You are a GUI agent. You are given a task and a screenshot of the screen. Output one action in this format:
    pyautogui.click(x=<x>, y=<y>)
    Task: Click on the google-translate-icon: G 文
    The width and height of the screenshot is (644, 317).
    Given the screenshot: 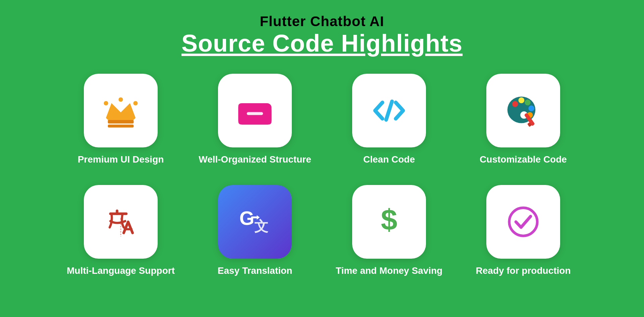 What is the action you would take?
    pyautogui.click(x=255, y=222)
    